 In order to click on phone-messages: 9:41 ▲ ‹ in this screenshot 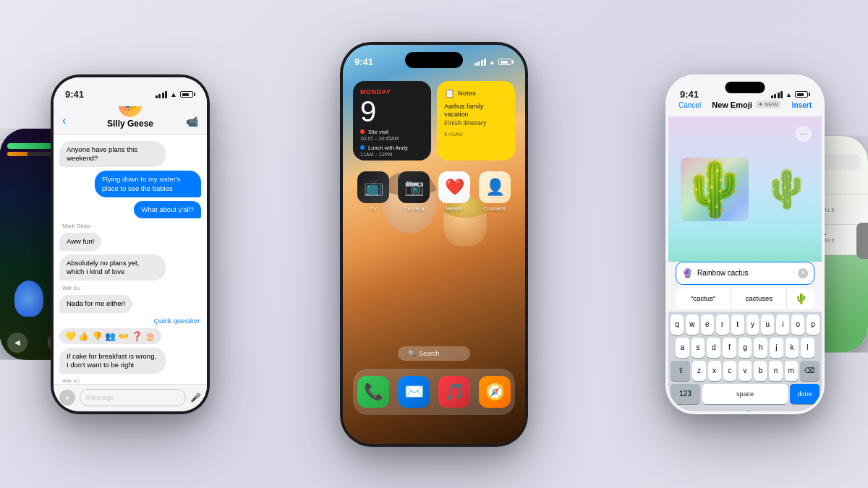, I will do `click(130, 244)`.